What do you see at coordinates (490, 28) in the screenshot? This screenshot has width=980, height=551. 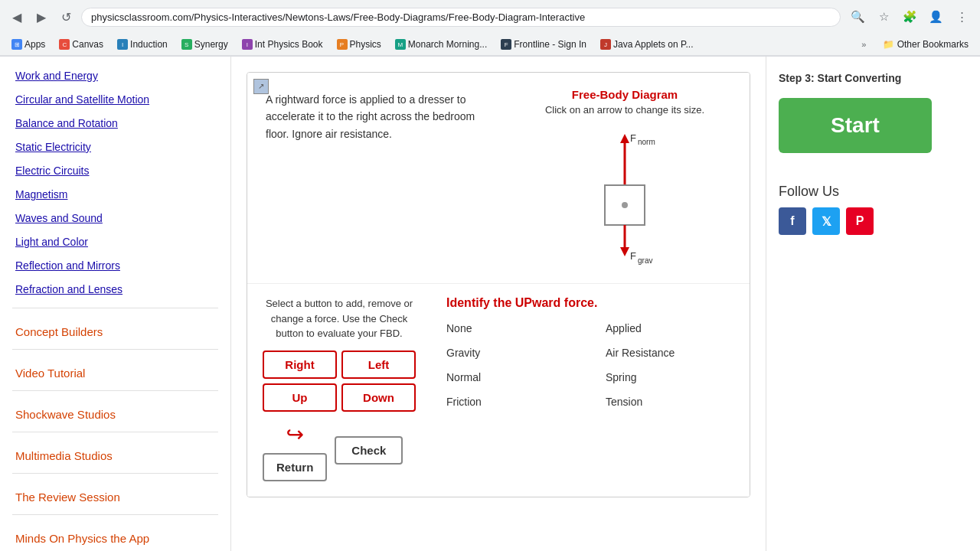 I see `browser-chrome: ◀ ▶ ↺ physicsclassroom.com/Physics-Inter…` at bounding box center [490, 28].